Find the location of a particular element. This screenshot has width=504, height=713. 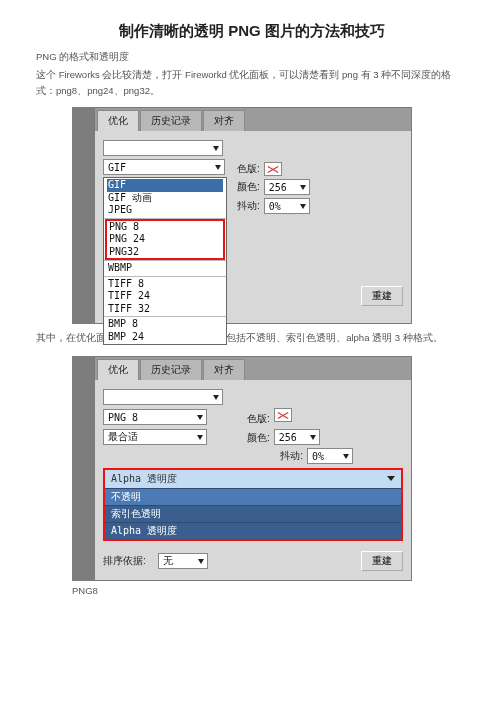

list-item: PNG32 is located at coordinates (165, 252).